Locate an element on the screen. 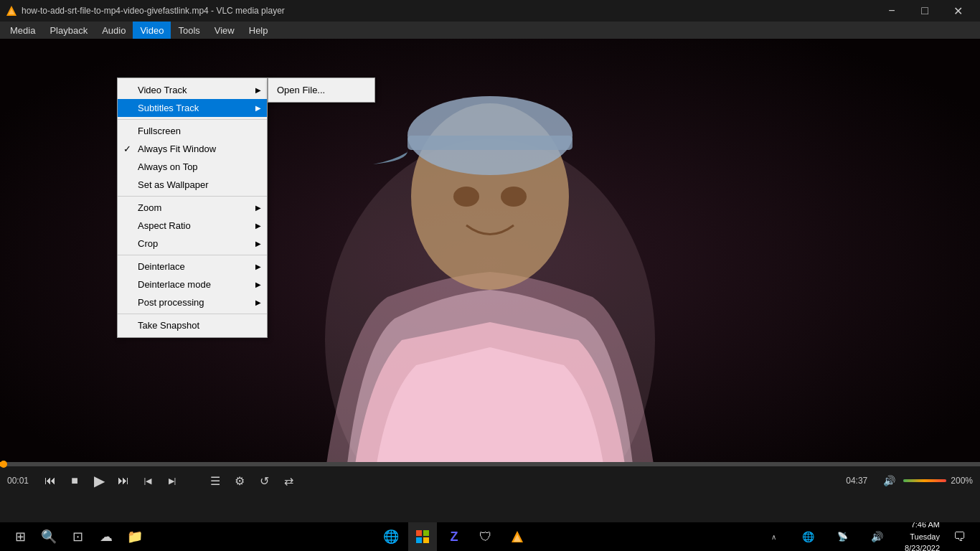 This screenshot has width=980, height=551. next-button: ⏭ is located at coordinates (123, 481).